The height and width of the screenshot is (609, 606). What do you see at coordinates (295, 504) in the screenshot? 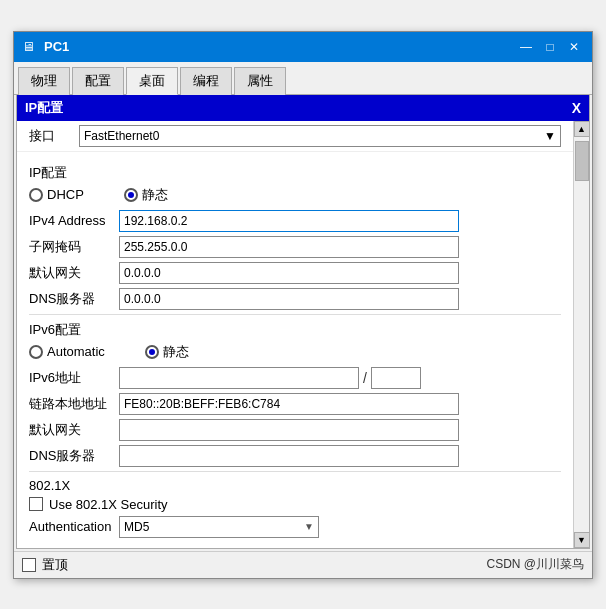
I see `use-security-row: Use 802.1X Security` at bounding box center [295, 504].